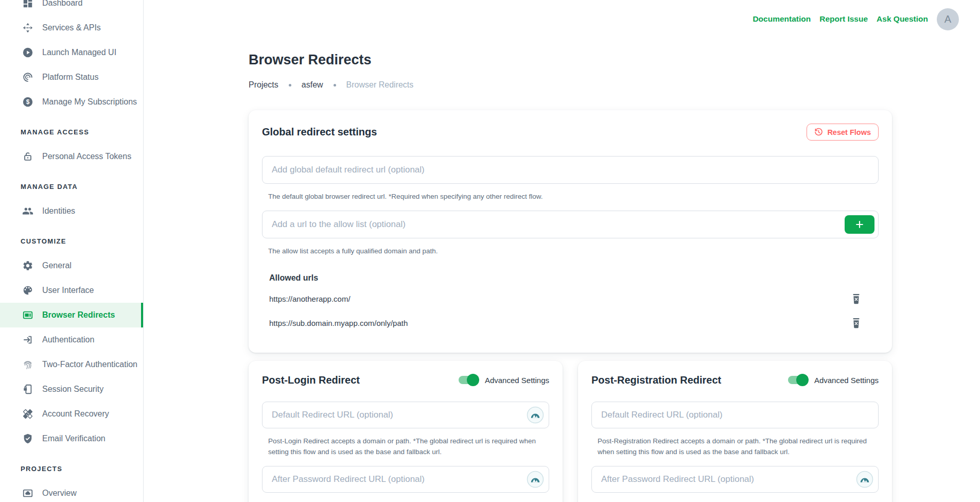 This screenshot has width=980, height=502. I want to click on sidebar-item-two-factor-authentication: Two-Factor Authentication, so click(72, 365).